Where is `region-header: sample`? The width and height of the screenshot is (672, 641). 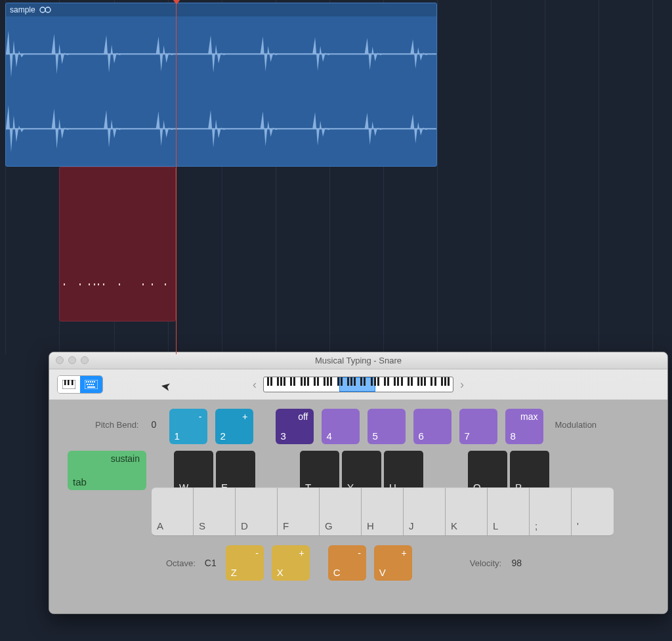 region-header: sample is located at coordinates (221, 10).